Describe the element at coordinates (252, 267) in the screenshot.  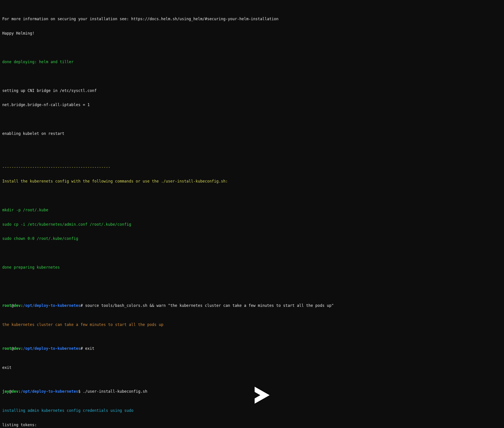
I see `status-done-prepare: done preparing kubernetes` at that location.